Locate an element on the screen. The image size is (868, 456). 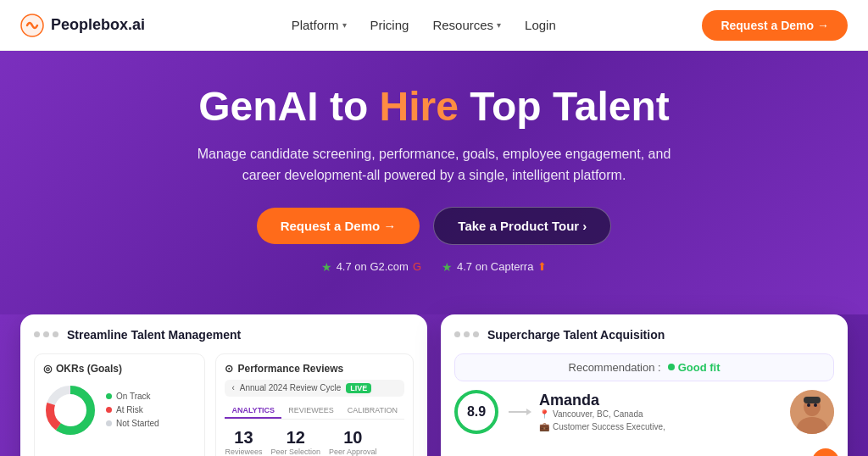
nav-pricing: Pricing is located at coordinates (390, 25).